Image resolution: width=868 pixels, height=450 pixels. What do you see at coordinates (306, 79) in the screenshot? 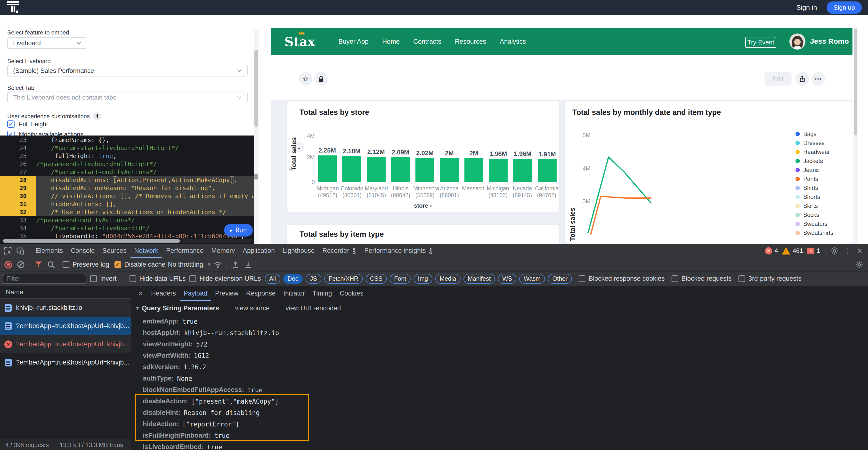
I see `favorite-star-button: ☆` at bounding box center [306, 79].